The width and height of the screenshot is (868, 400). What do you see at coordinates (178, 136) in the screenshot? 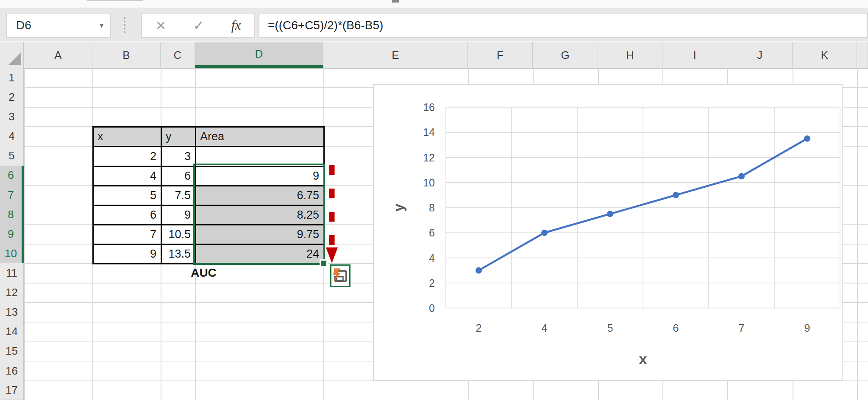
I see `cell-C4: y` at bounding box center [178, 136].